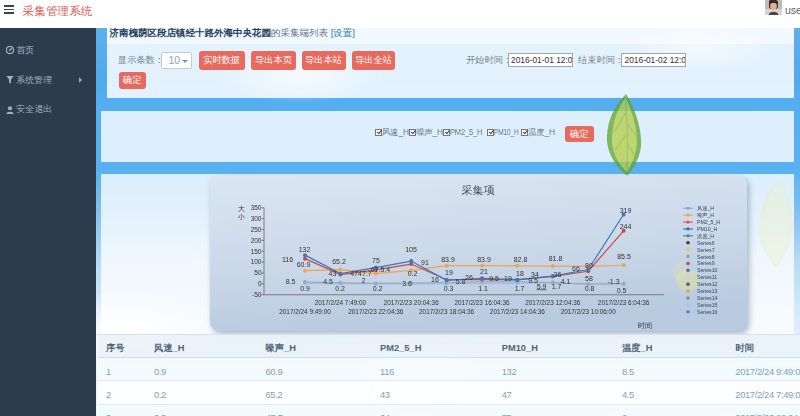 Image resolution: width=800 pixels, height=416 pixels. I want to click on svg-text: 60.9, so click(303, 264).